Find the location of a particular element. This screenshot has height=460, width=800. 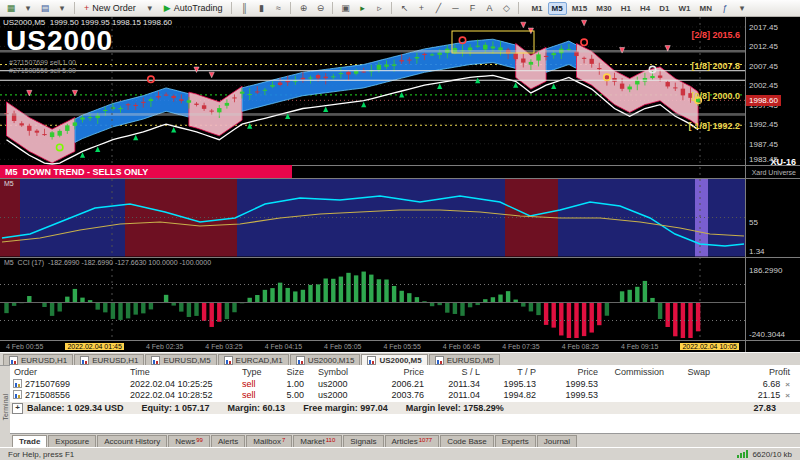

margin-level-value: Margin level: 1758.29% is located at coordinates (455, 408).